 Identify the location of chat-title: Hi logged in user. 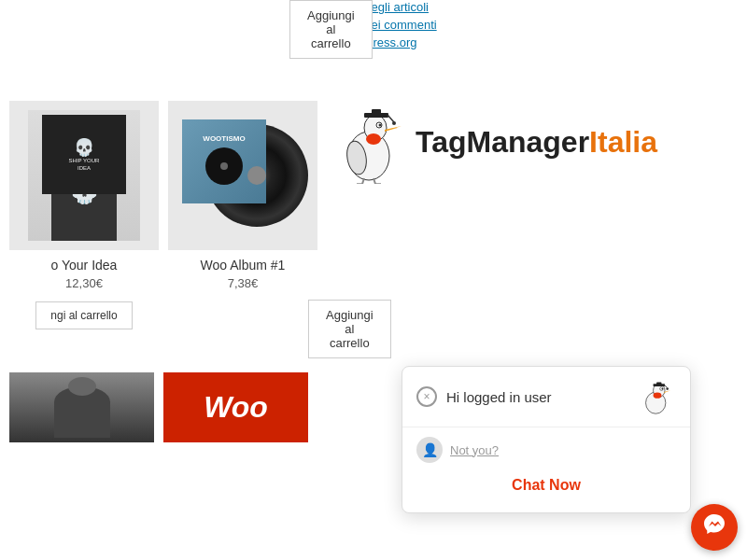
(543, 398).